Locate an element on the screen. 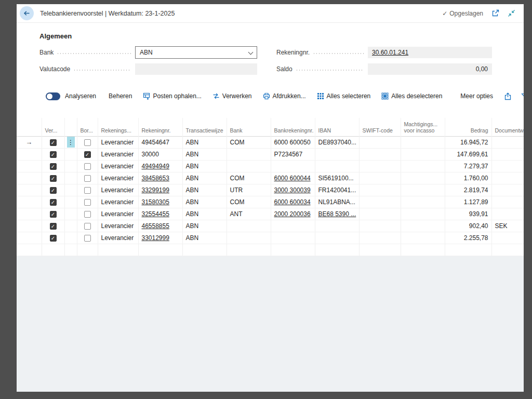 Image resolution: width=532 pixels, height=399 pixels. col-documentwaluta: Documentw... is located at coordinates (508, 127).